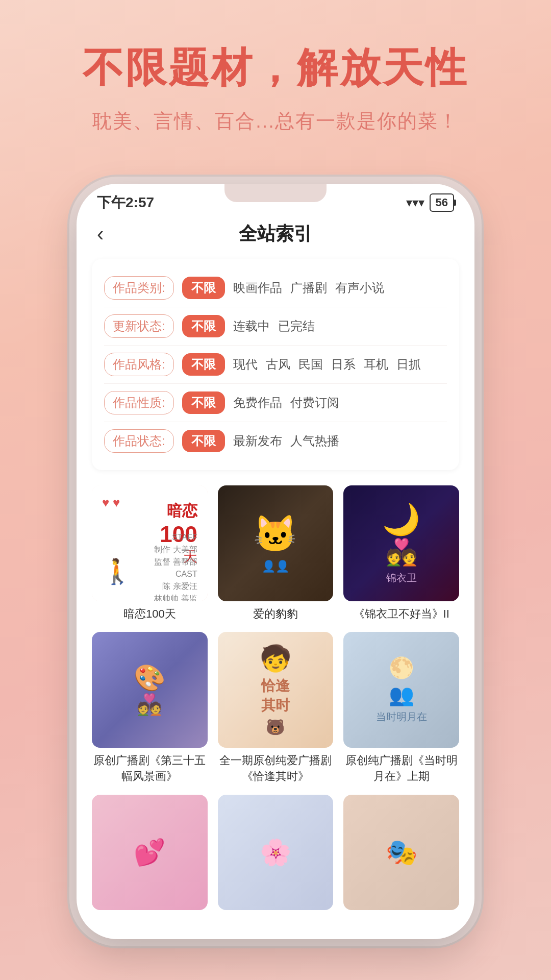  Describe the element at coordinates (276, 852) in the screenshot. I see `bottom-thumb2-art: 🌸` at that location.